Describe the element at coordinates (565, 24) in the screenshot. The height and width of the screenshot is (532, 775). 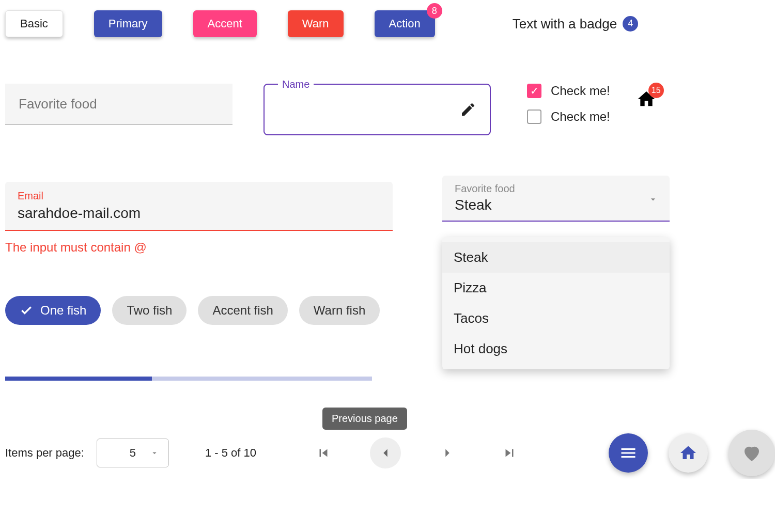
I see `badge-text-label: Text with a badge` at that location.